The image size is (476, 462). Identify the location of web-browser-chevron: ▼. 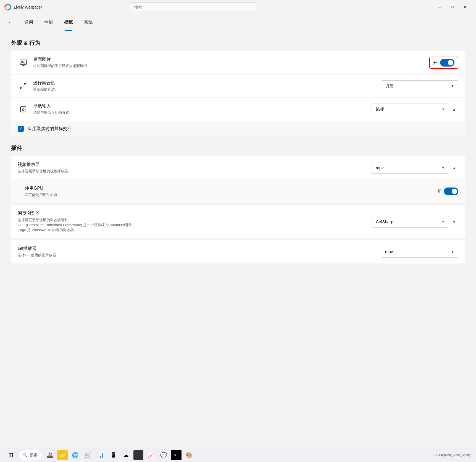
(443, 222).